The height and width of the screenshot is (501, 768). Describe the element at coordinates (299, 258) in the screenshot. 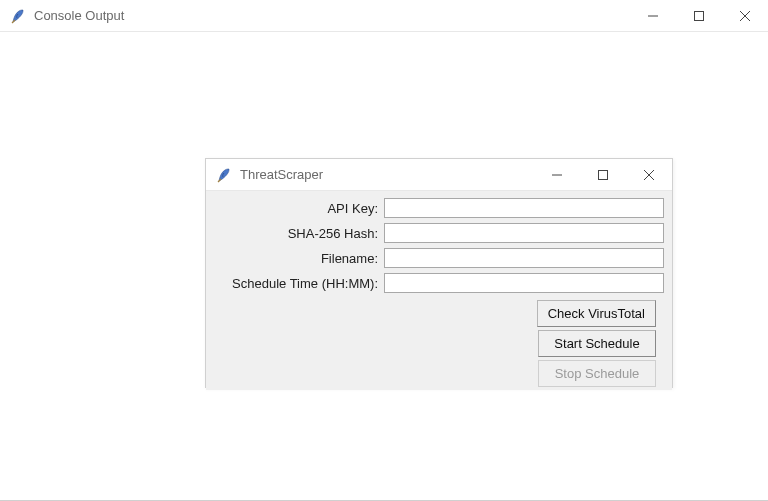

I see `filename-label: Filename:` at that location.